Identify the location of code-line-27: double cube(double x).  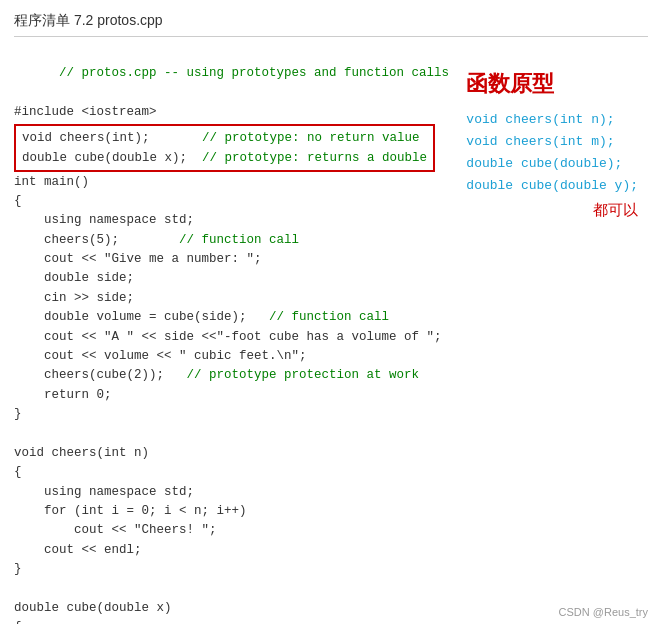
(331, 608).